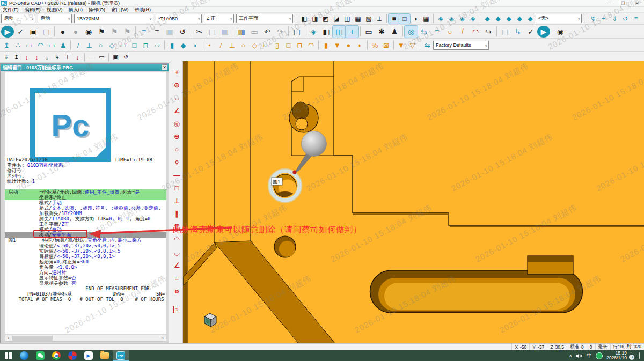 This screenshot has width=644, height=361. What do you see at coordinates (157, 32) in the screenshot?
I see `report-template-icon: ≡` at bounding box center [157, 32].